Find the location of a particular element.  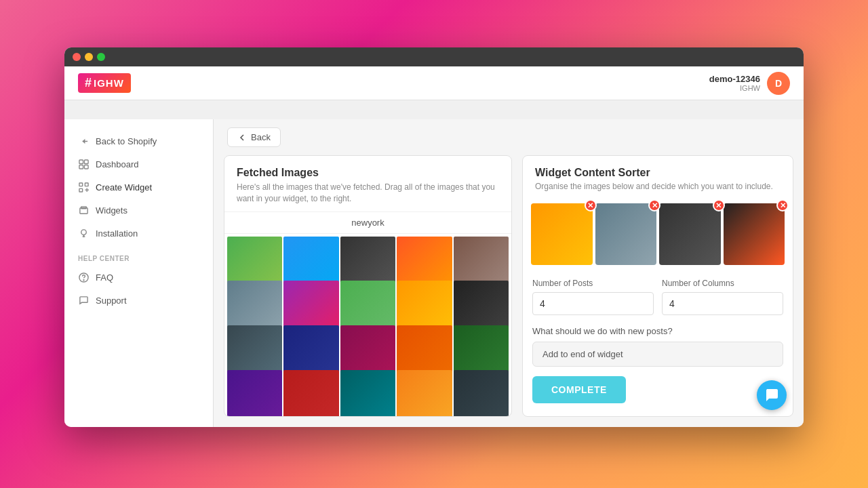

sidebar-item-label: Support is located at coordinates (111, 301).